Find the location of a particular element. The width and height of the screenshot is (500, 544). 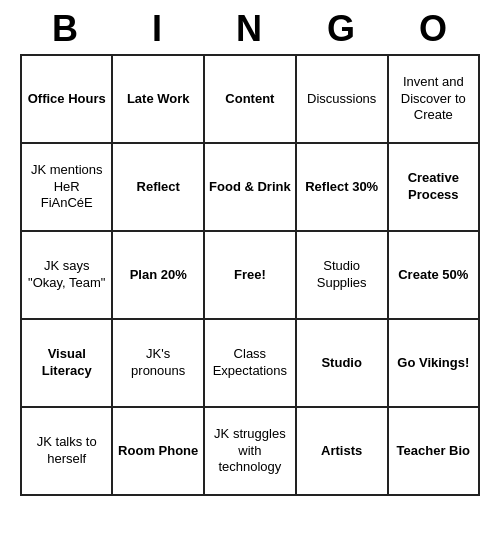

cell-r0-c1: Late Work is located at coordinates (158, 99).